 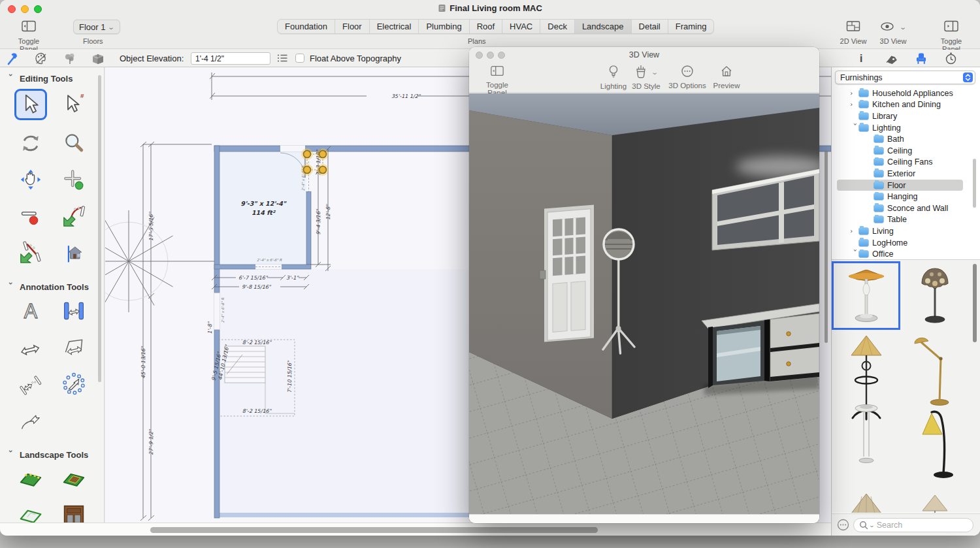 I want to click on info-icon: i, so click(x=861, y=59).